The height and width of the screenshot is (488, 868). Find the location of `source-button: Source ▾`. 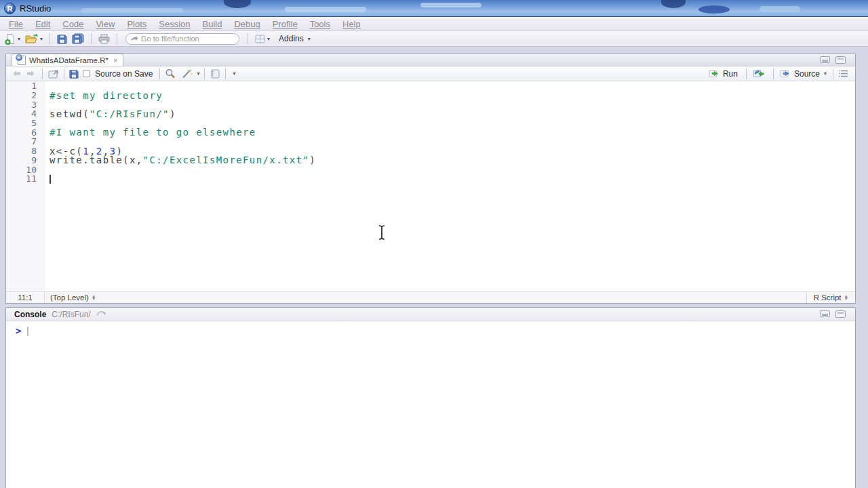

source-button: Source ▾ is located at coordinates (803, 74).